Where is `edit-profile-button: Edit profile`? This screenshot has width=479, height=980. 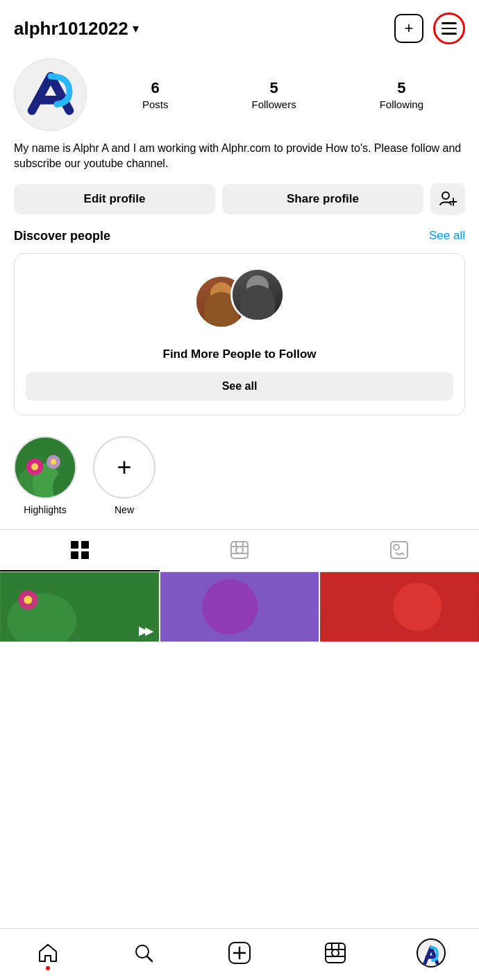 edit-profile-button: Edit profile is located at coordinates (115, 199).